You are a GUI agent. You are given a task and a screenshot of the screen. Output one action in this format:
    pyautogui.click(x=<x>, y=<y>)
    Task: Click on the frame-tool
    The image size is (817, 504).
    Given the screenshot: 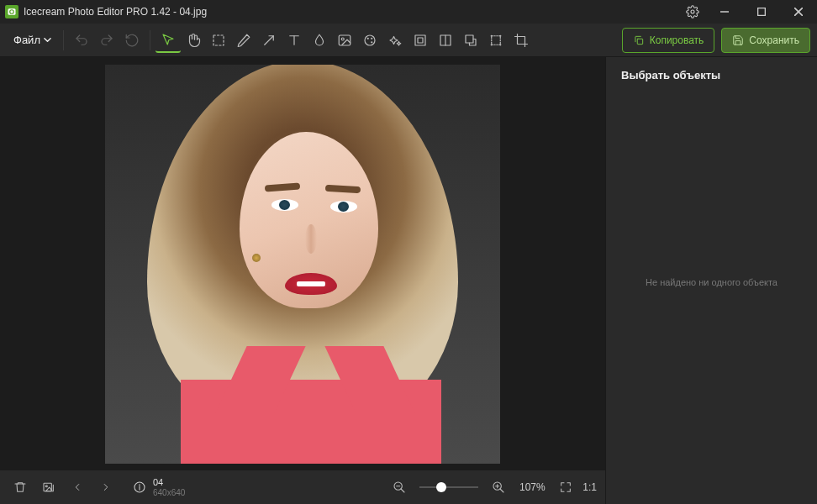 What is the action you would take?
    pyautogui.click(x=420, y=40)
    